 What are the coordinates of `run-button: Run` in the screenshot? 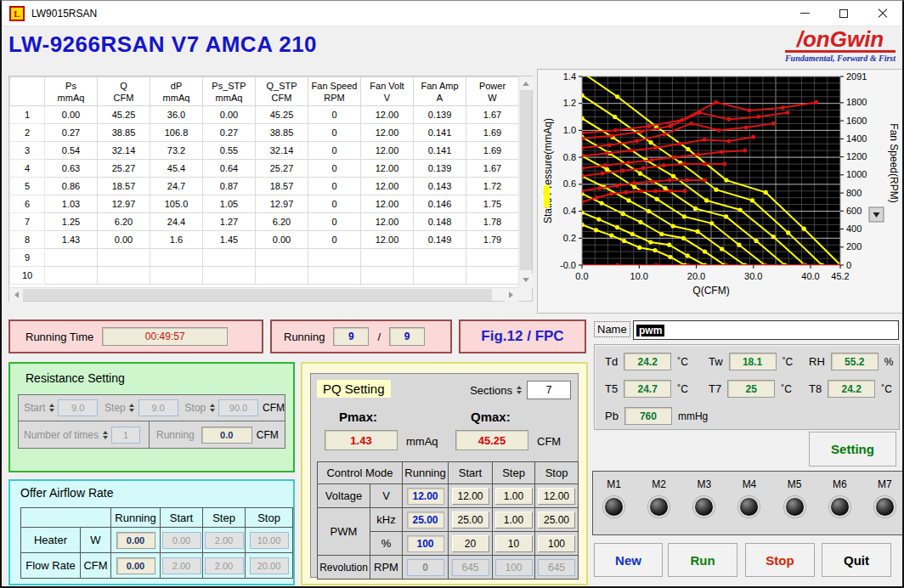 It's located at (703, 560).